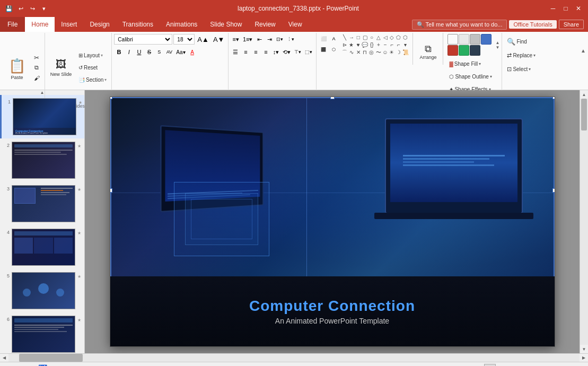 The width and height of the screenshot is (588, 366). Describe the element at coordinates (291, 39) in the screenshot. I see `columns-button: ⋮▾` at that location.